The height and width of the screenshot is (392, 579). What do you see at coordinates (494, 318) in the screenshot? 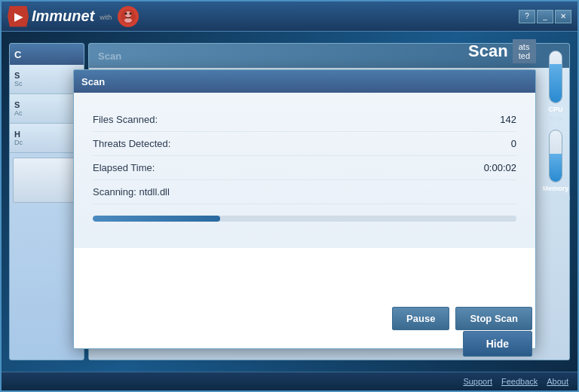
I see `stop-scan-button: Stop Scan` at bounding box center [494, 318].